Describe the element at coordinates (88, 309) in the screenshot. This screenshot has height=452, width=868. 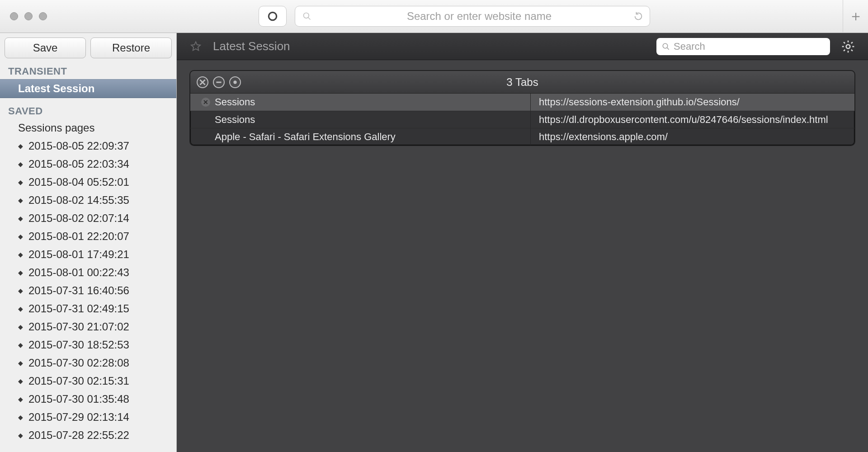
I see `sidebar-item-saved-session: ◆2015-07-31 02:49:15` at that location.